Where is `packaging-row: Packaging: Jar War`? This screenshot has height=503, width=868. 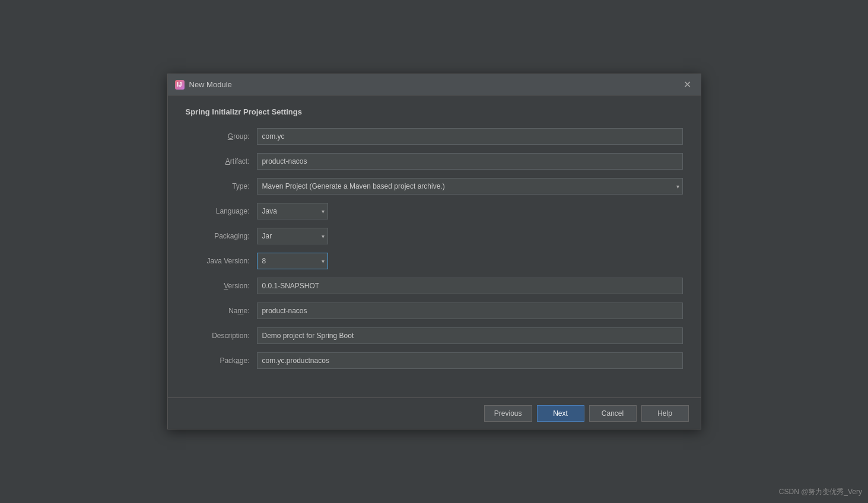 packaging-row: Packaging: Jar War is located at coordinates (434, 236).